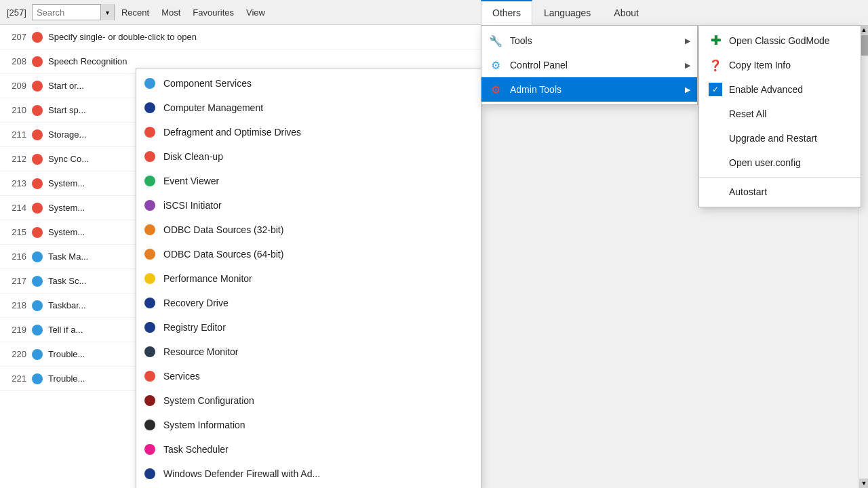 This screenshot has height=488, width=868. I want to click on row-number: 208, so click(15, 61).